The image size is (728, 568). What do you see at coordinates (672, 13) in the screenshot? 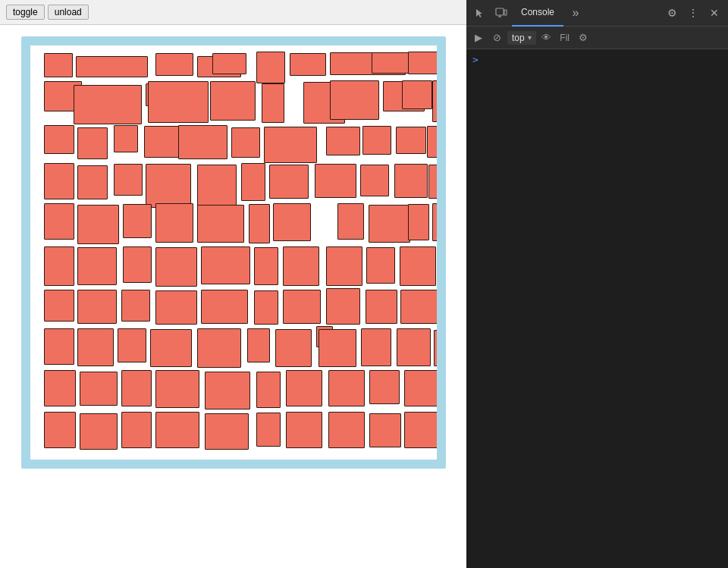
I see `settings-icon: ⚙` at bounding box center [672, 13].